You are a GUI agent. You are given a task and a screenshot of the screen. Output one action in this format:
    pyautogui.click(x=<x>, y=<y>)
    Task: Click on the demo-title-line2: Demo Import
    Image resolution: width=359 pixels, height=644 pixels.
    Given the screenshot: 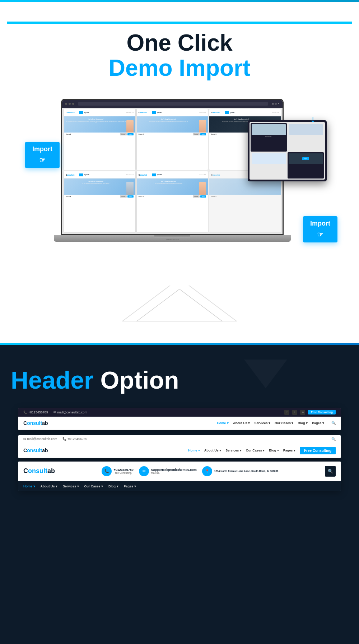 What is the action you would take?
    pyautogui.click(x=180, y=68)
    